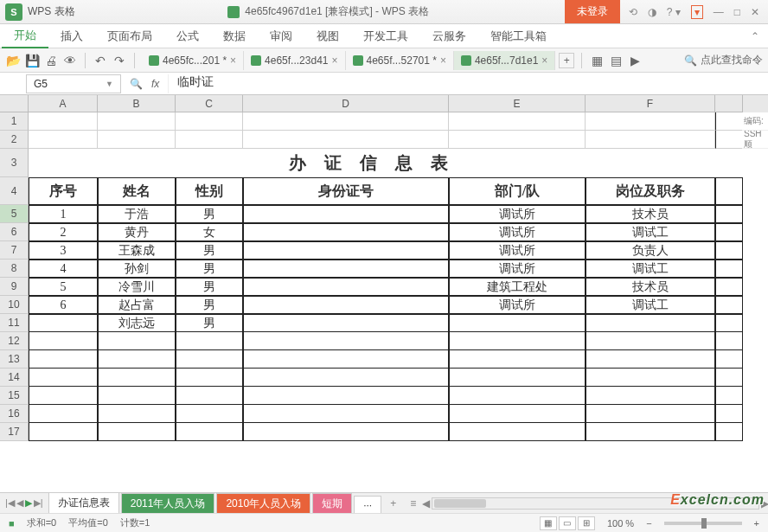 This screenshot has height=532, width=768. What do you see at coordinates (63, 360) in the screenshot?
I see `cell-A13` at bounding box center [63, 360].